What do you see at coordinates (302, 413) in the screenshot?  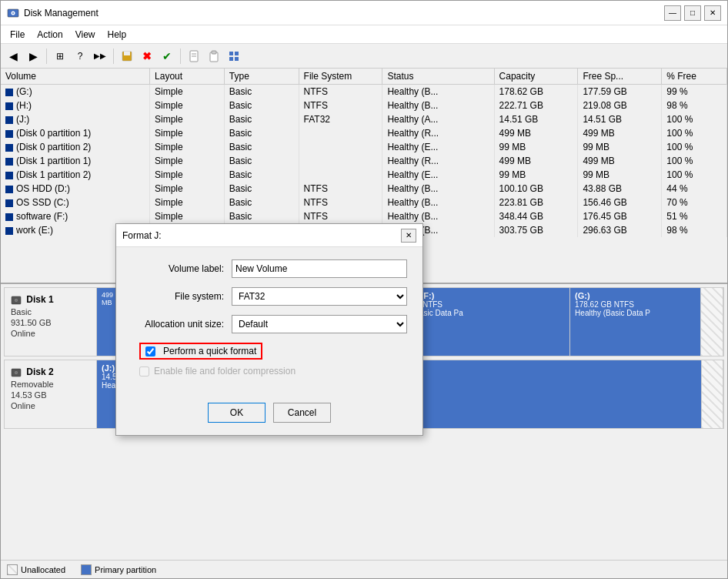 I see `cancel-button: Cancel` at bounding box center [302, 413].